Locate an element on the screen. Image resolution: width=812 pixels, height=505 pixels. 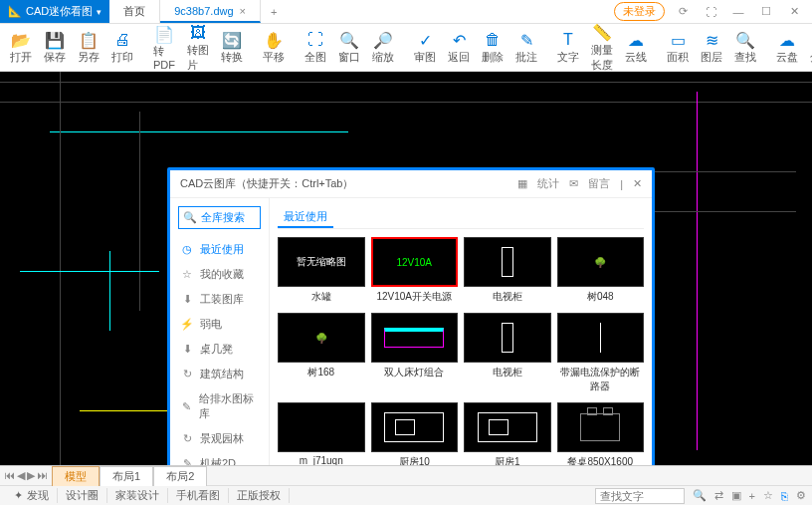
toolbar-返回: ↶返回 is located at coordinates (459, 48).